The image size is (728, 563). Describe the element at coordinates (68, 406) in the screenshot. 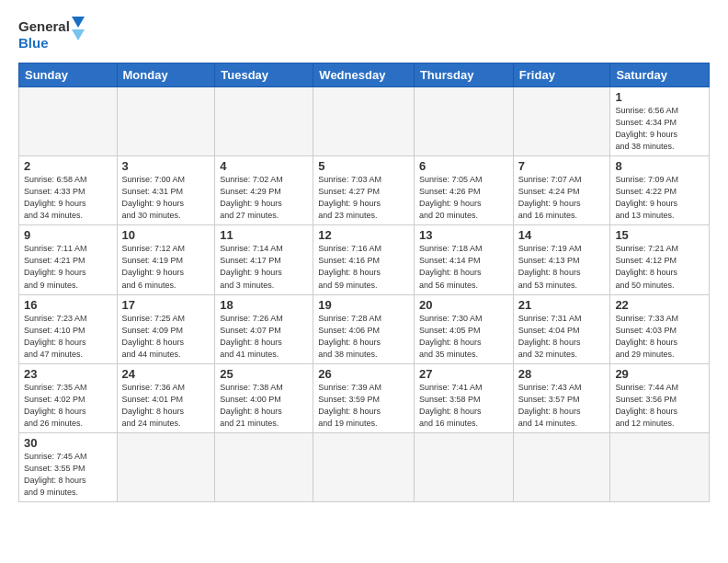

I see `day-info: Sunrise: 7:35 AM Sunset: 4:02 PM Dayligh…` at that location.